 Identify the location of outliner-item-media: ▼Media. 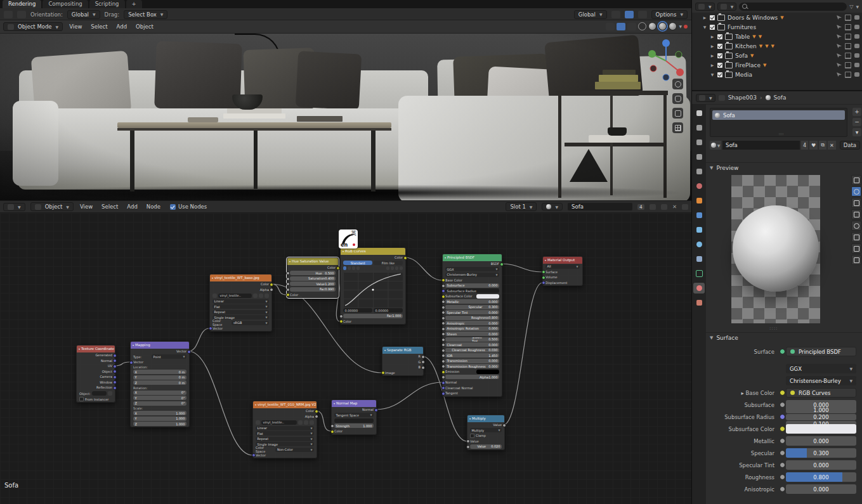
(777, 75).